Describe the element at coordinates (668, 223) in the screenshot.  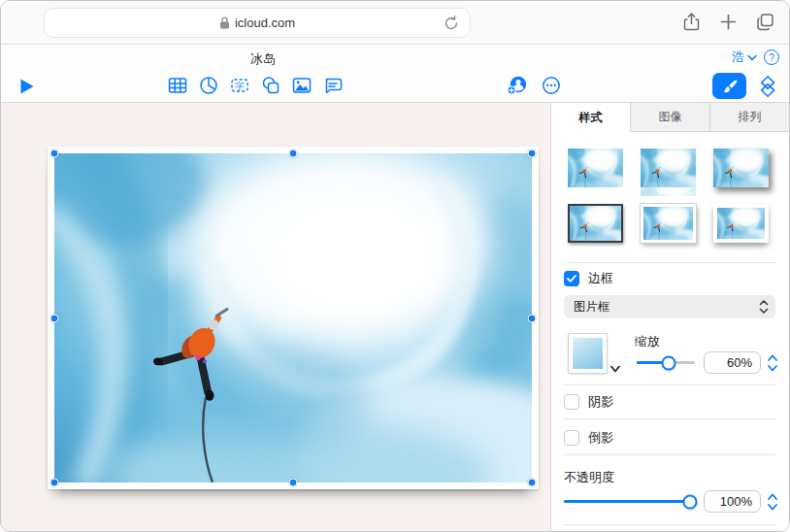
I see `style-thumb-white-frame` at that location.